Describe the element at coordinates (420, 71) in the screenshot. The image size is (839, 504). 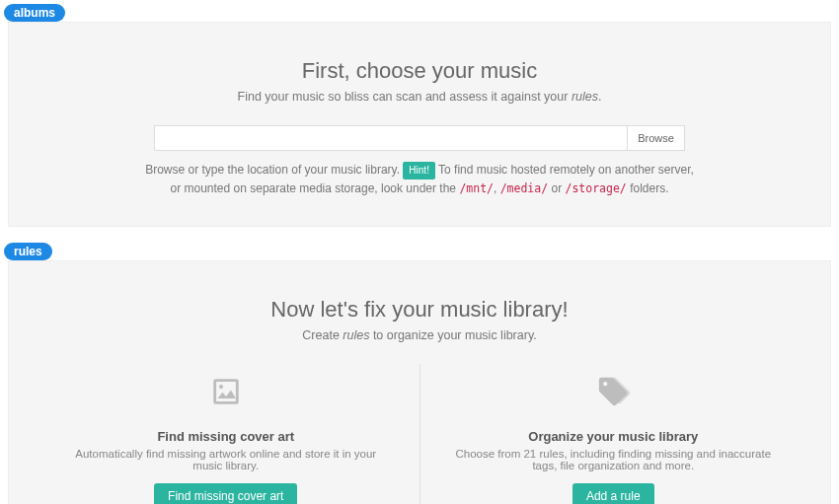
I see `albums-title: First, choose your music` at that location.